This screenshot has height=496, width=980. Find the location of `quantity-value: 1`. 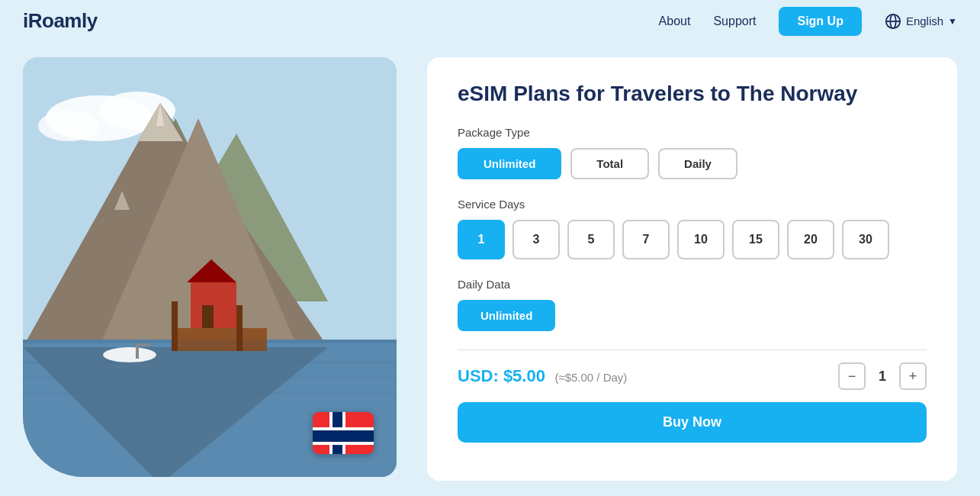

quantity-value: 1 is located at coordinates (882, 377).